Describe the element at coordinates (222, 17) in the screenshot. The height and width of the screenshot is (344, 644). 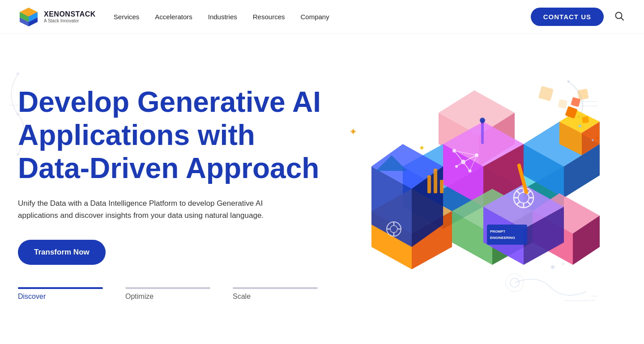
I see `nav-links: Services Accelerators Industries Resourc…` at that location.